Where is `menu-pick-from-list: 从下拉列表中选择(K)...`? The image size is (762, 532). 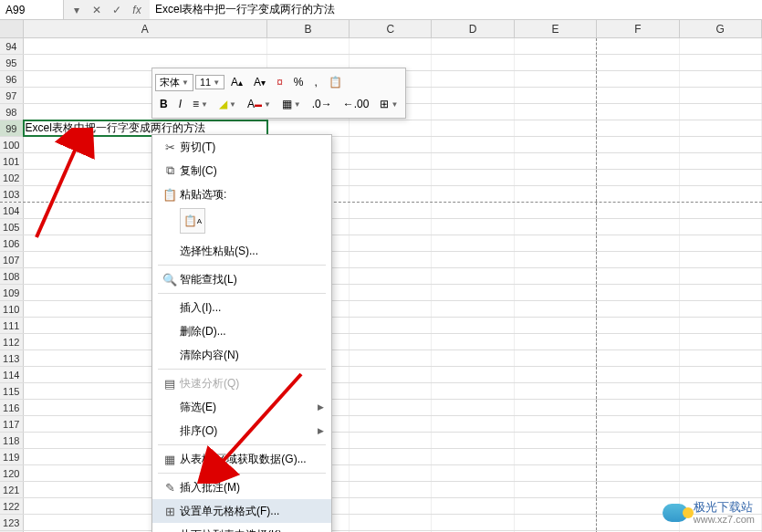
menu-pick-from-list: 从下拉列表中选择(K)... is located at coordinates (242, 527).